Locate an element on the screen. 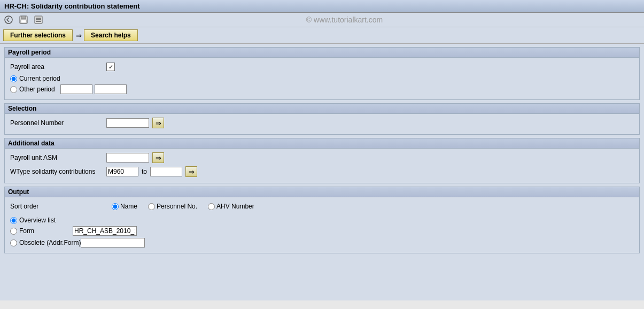 Image resolution: width=644 pixels, height=309 pixels. obsolete-label: Obsolete (Addr.Form) is located at coordinates (50, 243).